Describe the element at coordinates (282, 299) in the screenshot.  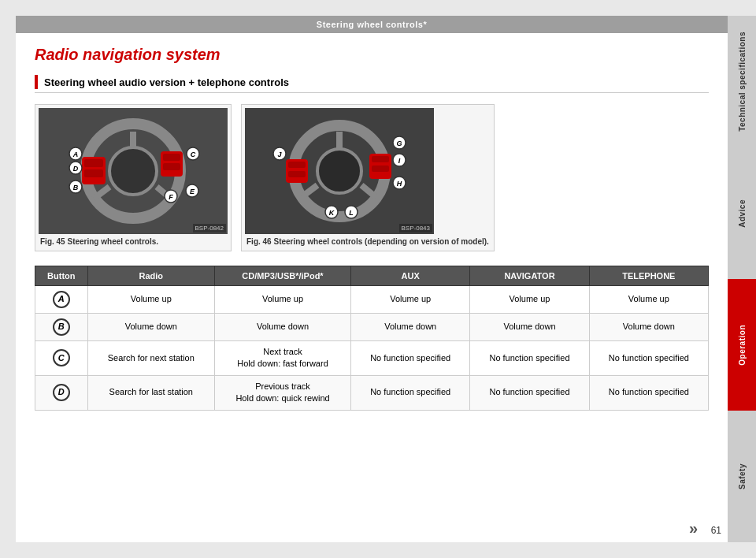
I see `cell-cd: Volume up` at that location.